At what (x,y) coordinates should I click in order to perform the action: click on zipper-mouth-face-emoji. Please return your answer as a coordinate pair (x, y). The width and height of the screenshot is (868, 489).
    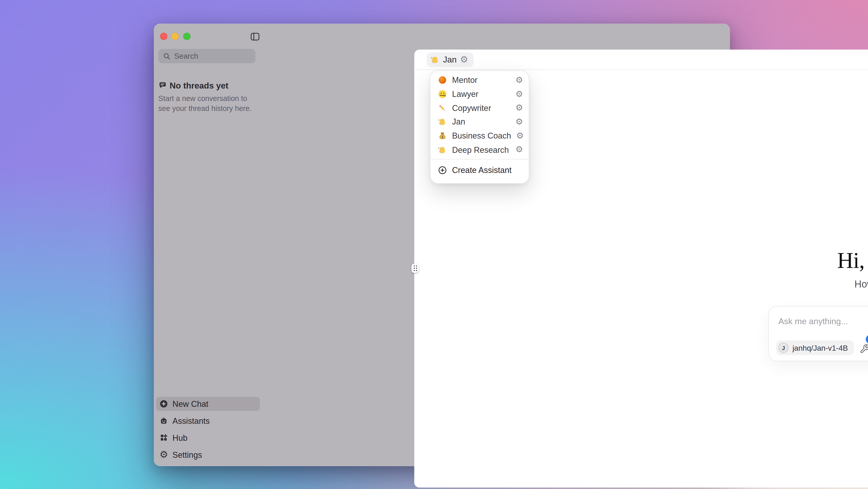
    Looking at the image, I should click on (442, 94).